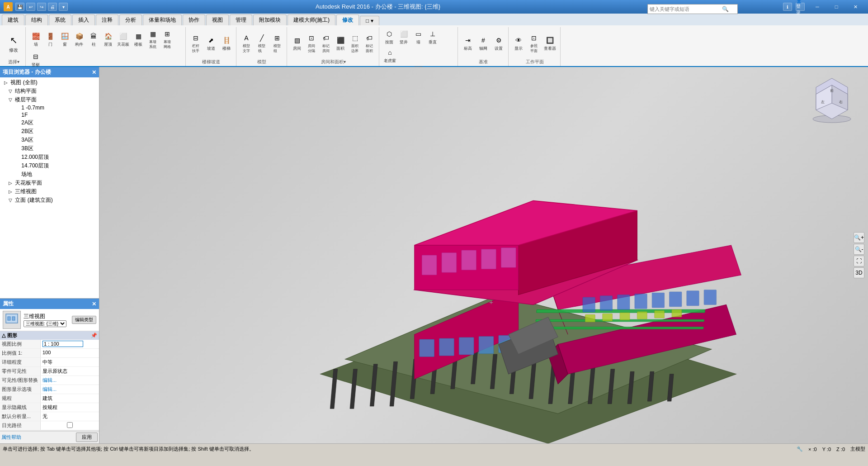  I want to click on btn-dormer: ⌂老虎窗, so click(390, 55).